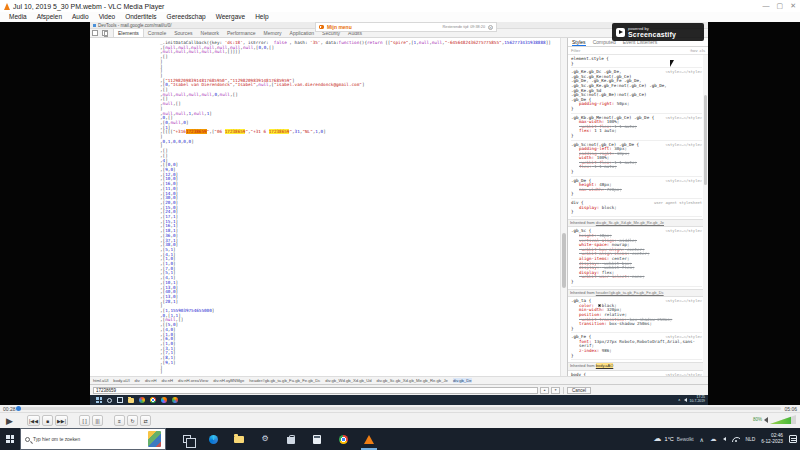 Image resolution: width=800 pixels, height=450 pixels. What do you see at coordinates (110, 400) in the screenshot?
I see `recorded-search-icon` at bounding box center [110, 400].